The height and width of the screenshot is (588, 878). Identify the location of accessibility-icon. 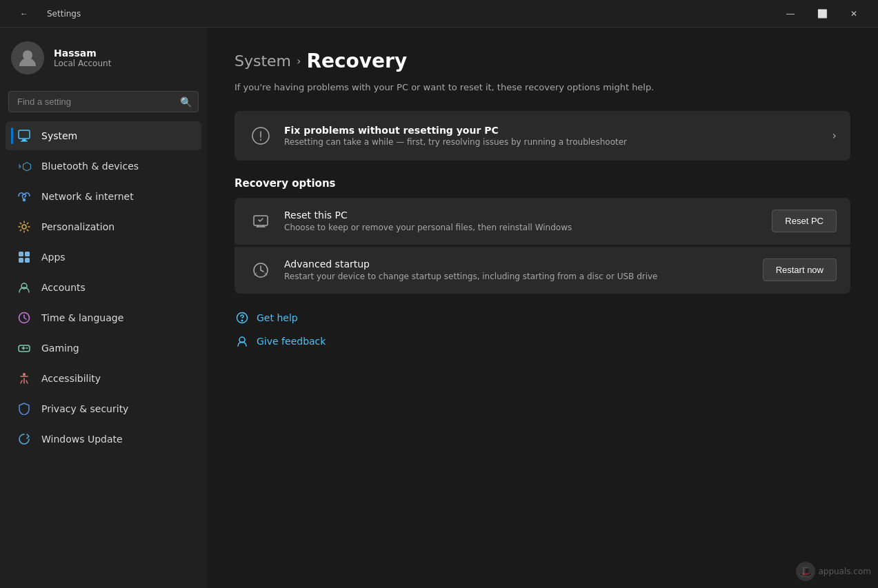
(24, 378).